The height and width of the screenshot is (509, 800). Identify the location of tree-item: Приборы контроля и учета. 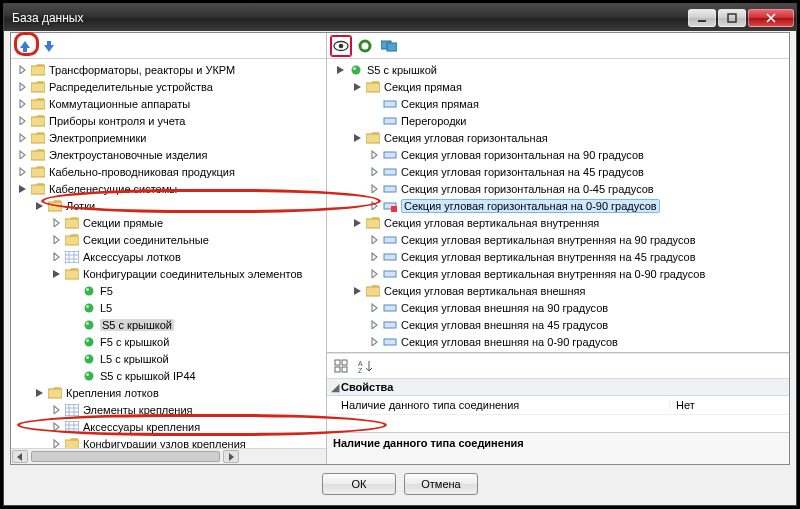
(168, 120).